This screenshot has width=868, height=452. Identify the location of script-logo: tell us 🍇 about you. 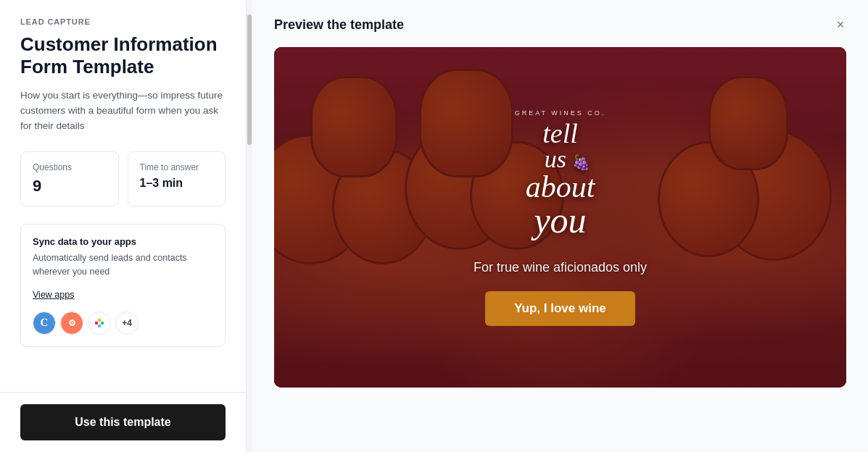
(561, 179).